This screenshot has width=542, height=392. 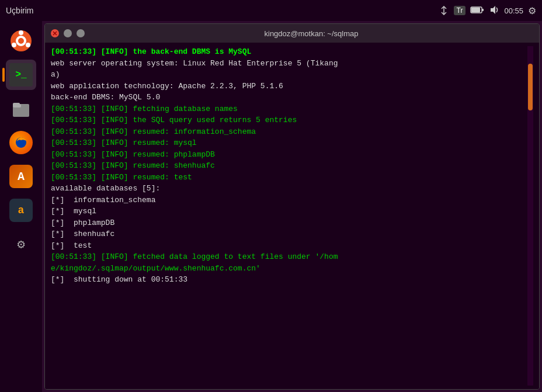 What do you see at coordinates (289, 86) in the screenshot?
I see `terminal-line: web application technology: Apache 2.2.3…` at bounding box center [289, 86].